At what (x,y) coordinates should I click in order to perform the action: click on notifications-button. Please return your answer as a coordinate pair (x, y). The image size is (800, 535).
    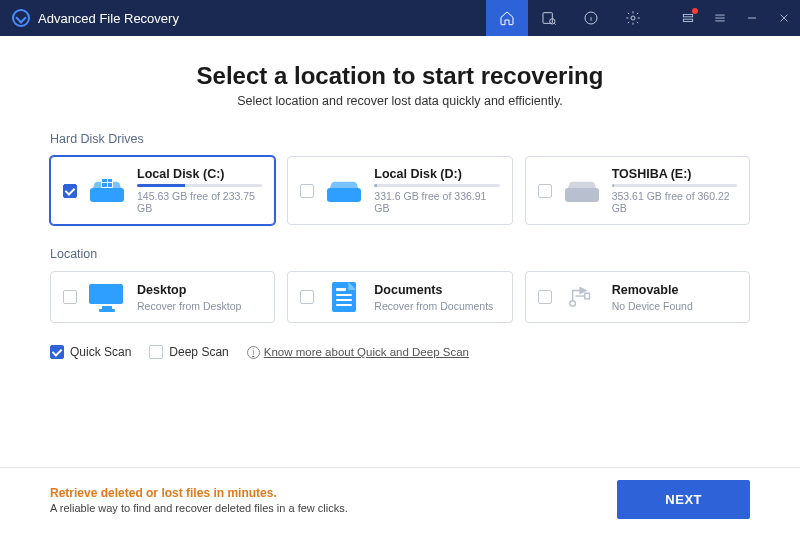
    Looking at the image, I should click on (688, 18).